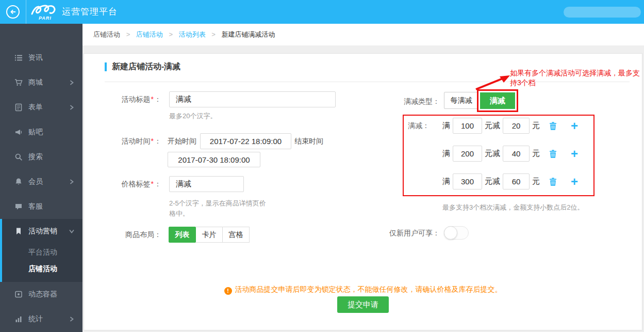  I want to click on stats-icon, so click(19, 319).